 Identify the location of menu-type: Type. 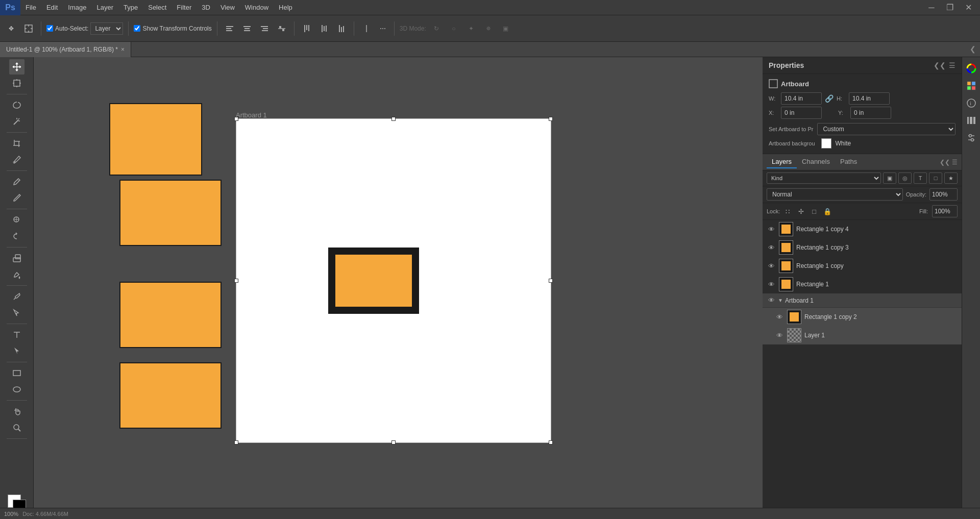
(131, 8).